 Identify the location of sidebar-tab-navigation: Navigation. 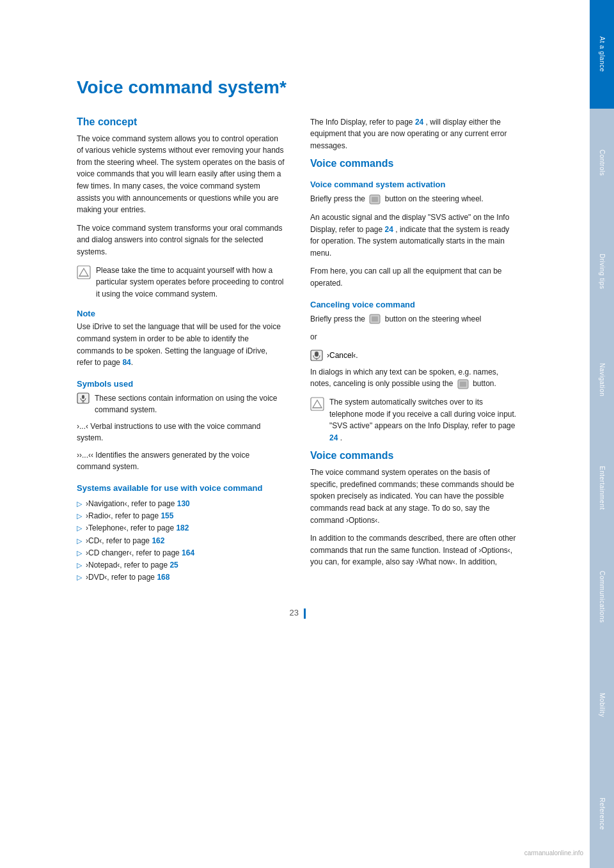
(602, 380).